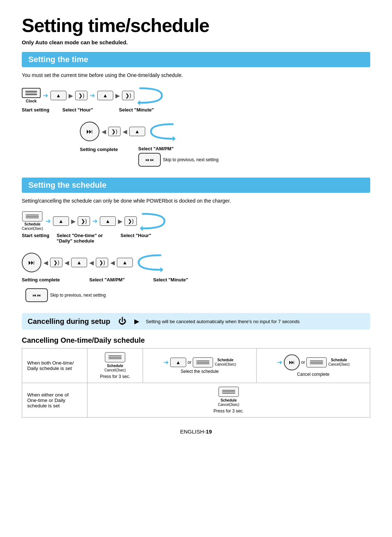 The image size is (392, 537). Describe the element at coordinates (115, 366) in the screenshot. I see `cancel-row1-press: ScheduleCancel(3sec) Press for 3 sec.` at that location.